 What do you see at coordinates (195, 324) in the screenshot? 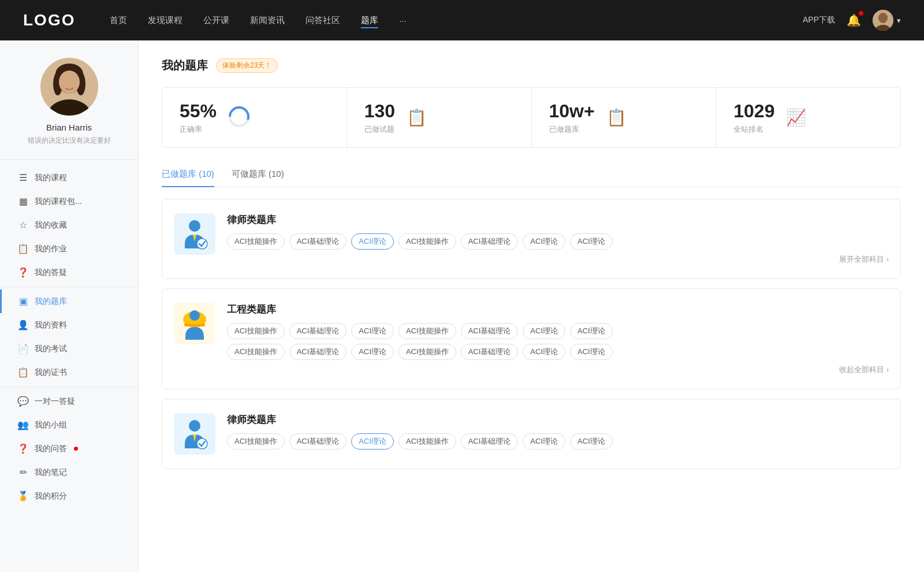
I see `qbank-icon-engineer` at bounding box center [195, 324].